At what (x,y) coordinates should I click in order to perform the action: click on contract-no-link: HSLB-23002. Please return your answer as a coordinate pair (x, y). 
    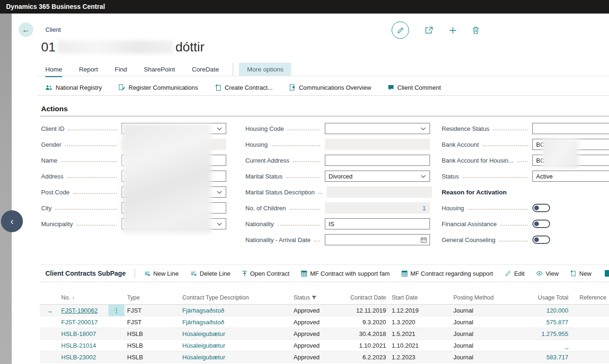
    Looking at the image, I should click on (79, 357).